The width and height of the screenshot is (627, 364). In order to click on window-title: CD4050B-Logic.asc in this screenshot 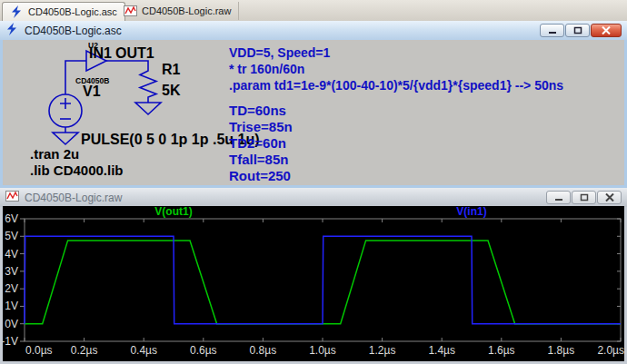, I will do `click(280, 31)`.